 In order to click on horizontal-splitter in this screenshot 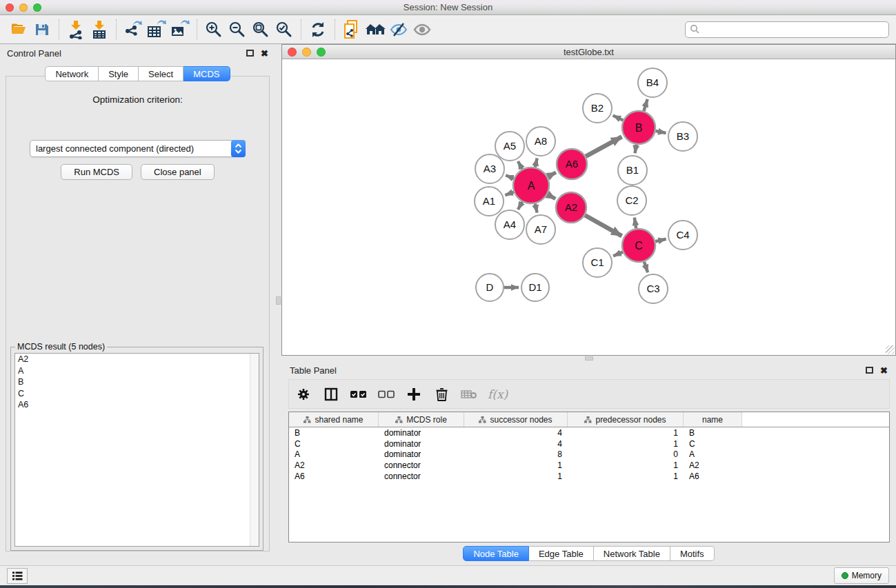, I will do `click(589, 358)`.